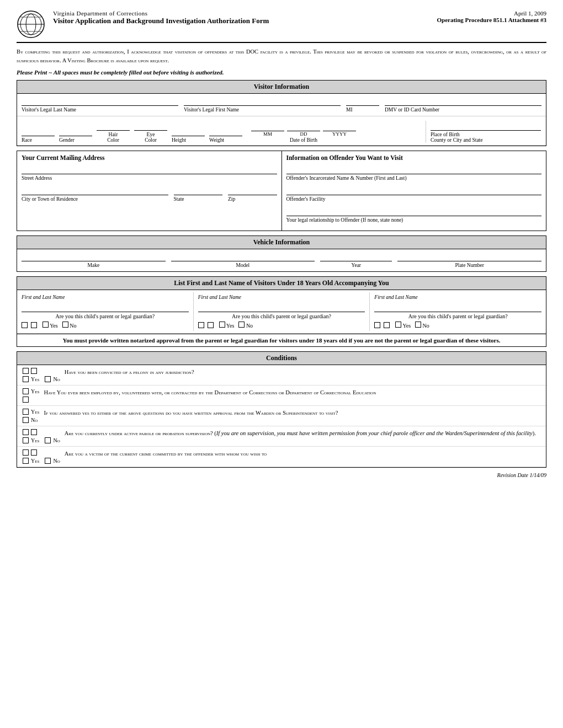 The image size is (563, 728). I want to click on cond5-yes-label: Yes, so click(35, 461).